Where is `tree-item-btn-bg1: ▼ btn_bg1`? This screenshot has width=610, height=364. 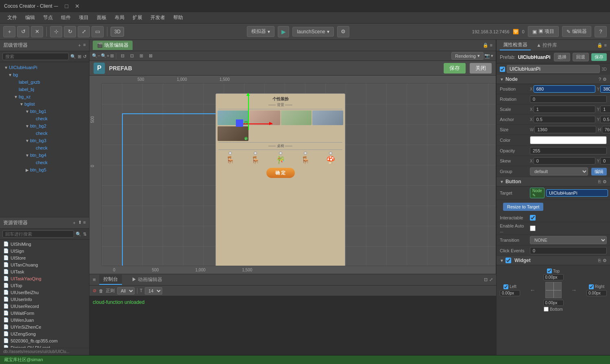
tree-item-btn-bg1: ▼ btn_bg1 is located at coordinates (45, 111).